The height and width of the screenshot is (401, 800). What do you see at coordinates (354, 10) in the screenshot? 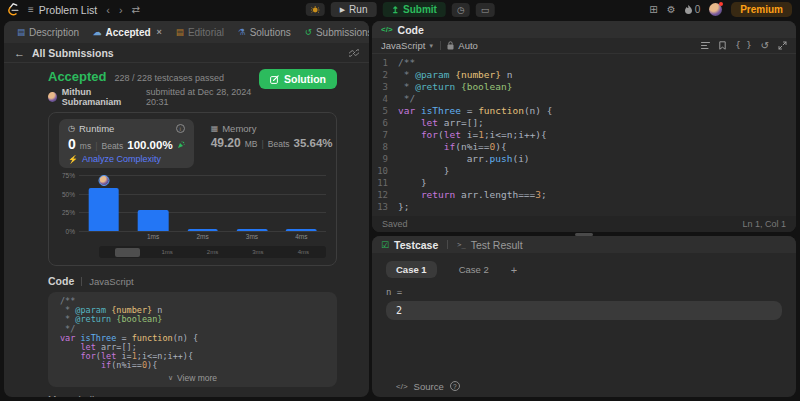
I see `run-button: ▶ Run` at bounding box center [354, 10].